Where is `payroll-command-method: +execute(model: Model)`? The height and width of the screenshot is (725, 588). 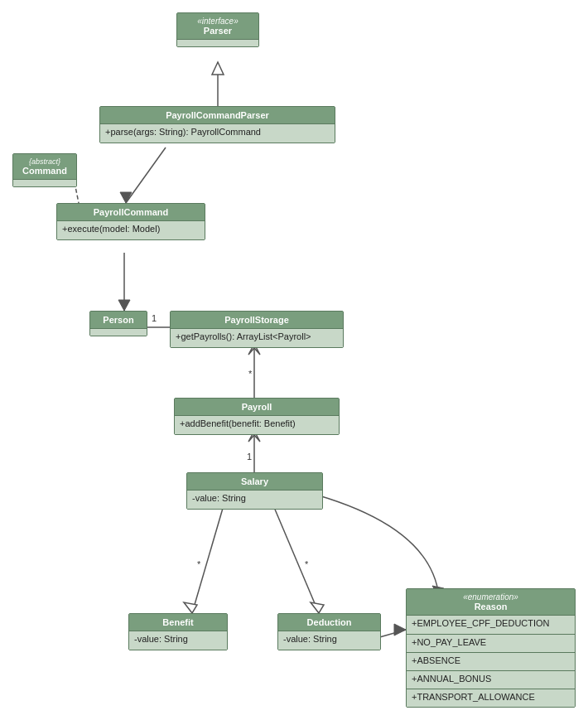 payroll-command-method: +execute(model: Model) is located at coordinates (131, 230).